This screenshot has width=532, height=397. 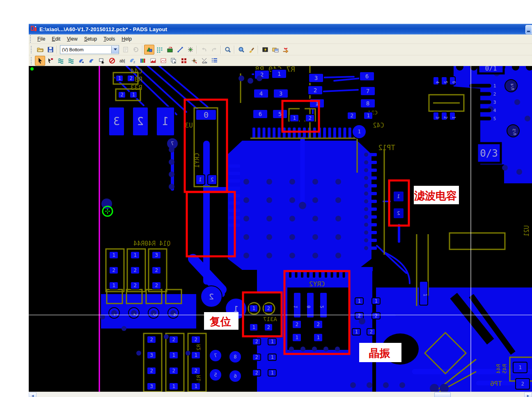 What do you see at coordinates (265, 50) in the screenshot?
I see `verify-design-button` at bounding box center [265, 50].